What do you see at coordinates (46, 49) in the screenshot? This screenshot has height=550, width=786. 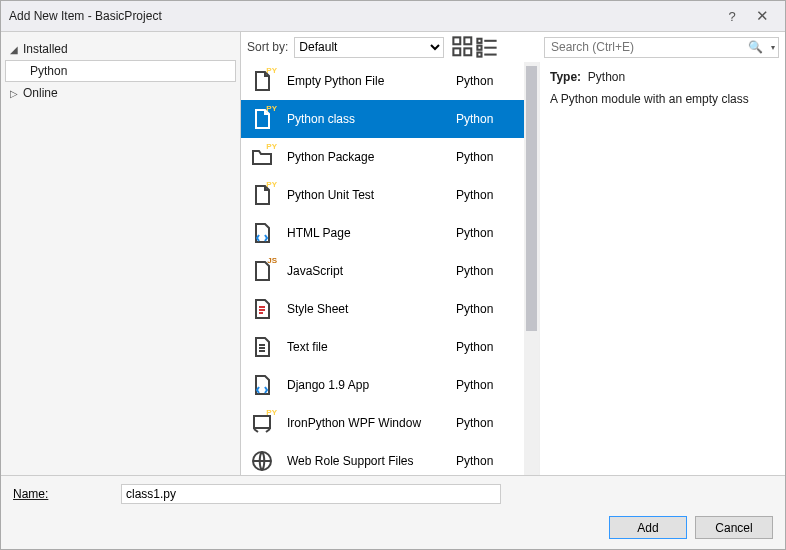 I see `sidebar-item-label: Installed` at bounding box center [46, 49].